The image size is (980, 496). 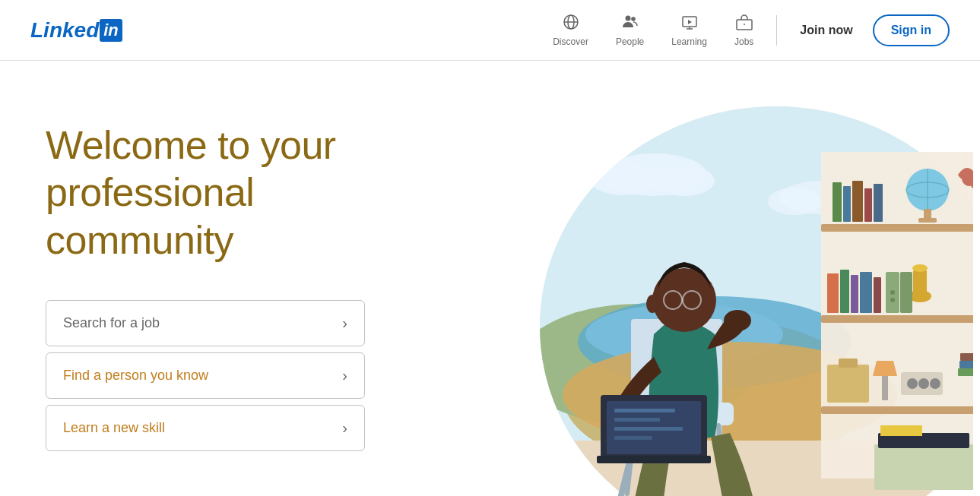 What do you see at coordinates (345, 324) in the screenshot?
I see `chevron-right-icon: ›` at bounding box center [345, 324].